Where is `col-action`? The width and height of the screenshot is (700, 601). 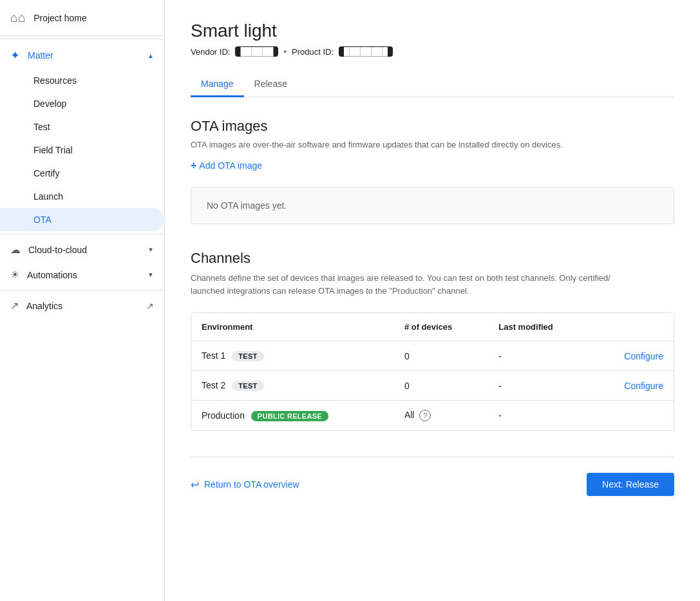 col-action is located at coordinates (632, 327).